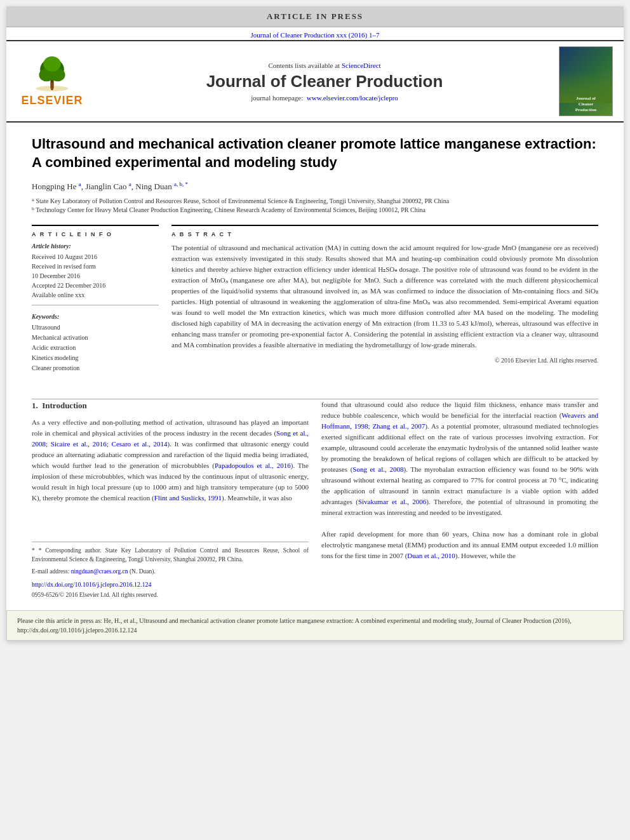 Image resolution: width=630 pixels, height=840 pixels. Describe the element at coordinates (91, 584) in the screenshot. I see `doi-link: http://dx.doi.org/10.1016/j.jclepro.2016…` at that location.